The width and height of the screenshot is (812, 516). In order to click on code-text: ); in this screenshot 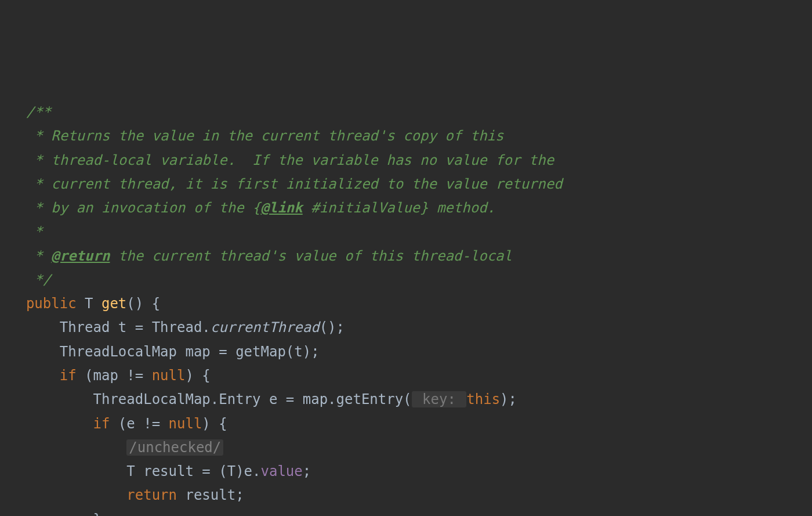, I will do `click(508, 399)`.